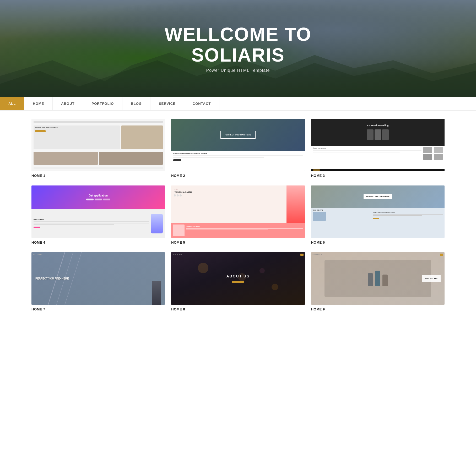  I want to click on thumb-home8-heading: ABOUT US, so click(238, 276).